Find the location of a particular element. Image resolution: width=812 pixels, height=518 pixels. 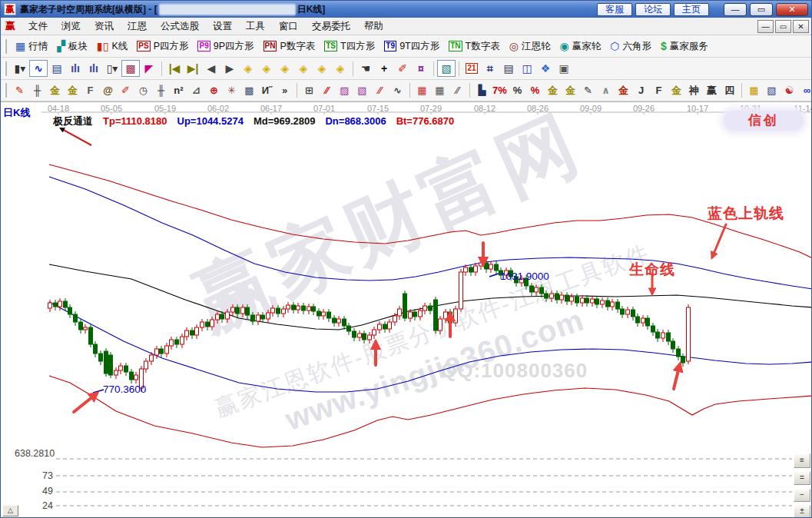

spiral-button: @ is located at coordinates (108, 91).